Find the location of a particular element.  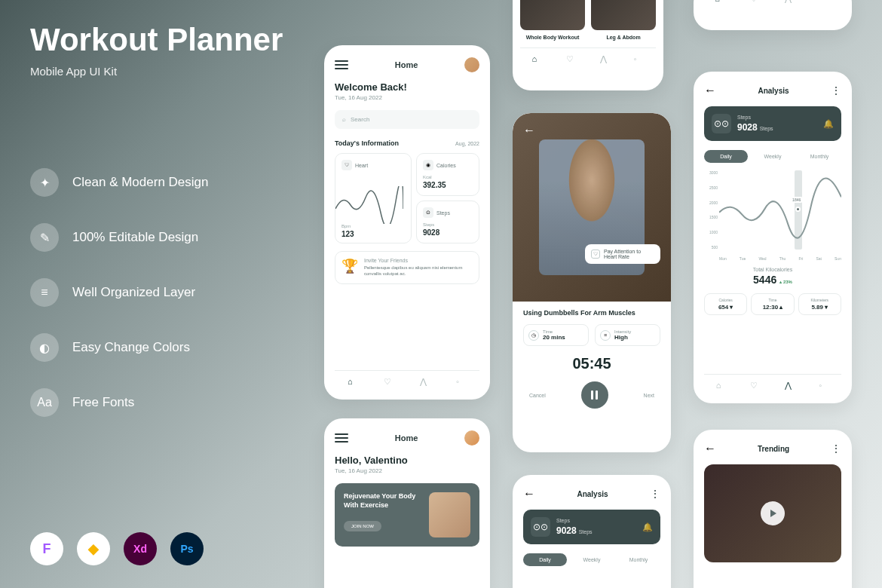

x-tick: Thu is located at coordinates (782, 259).